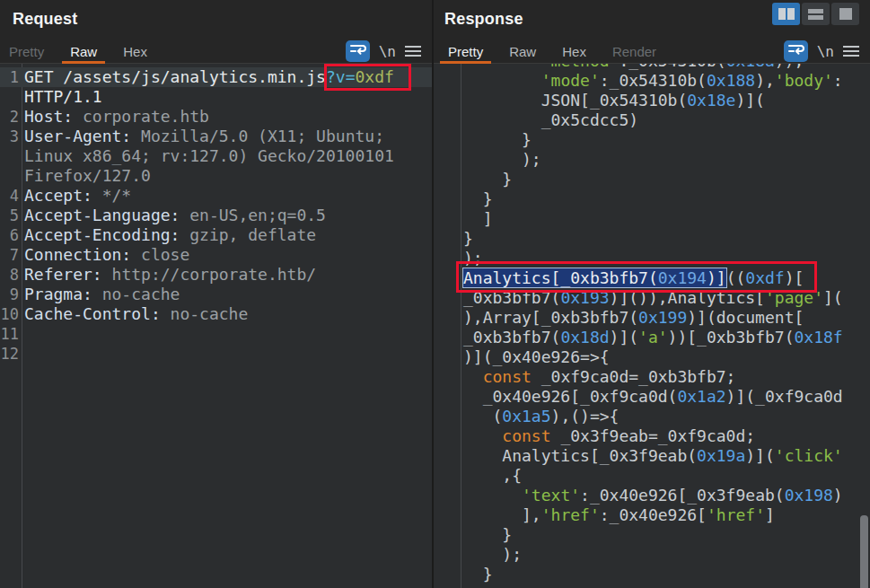  Describe the element at coordinates (383, 51) in the screenshot. I see `request-editor-icons: \n` at that location.